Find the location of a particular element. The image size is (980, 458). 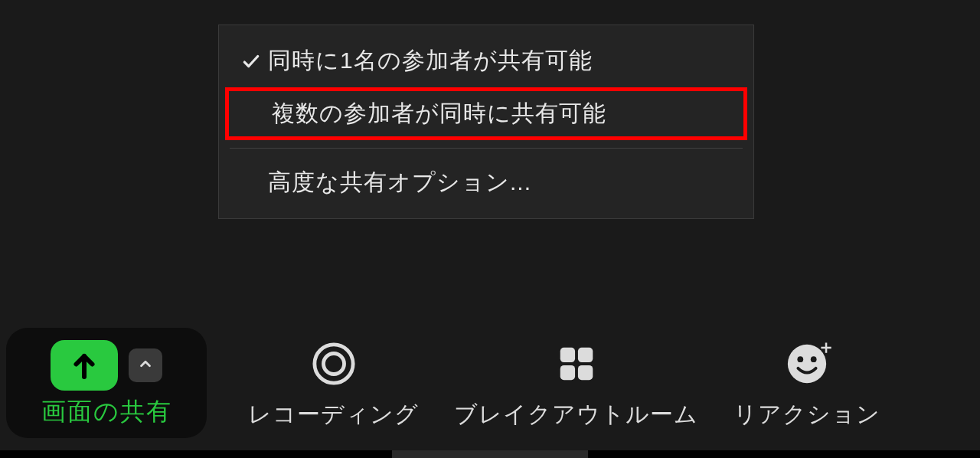

plus-badge-icon: ＋ is located at coordinates (826, 347).